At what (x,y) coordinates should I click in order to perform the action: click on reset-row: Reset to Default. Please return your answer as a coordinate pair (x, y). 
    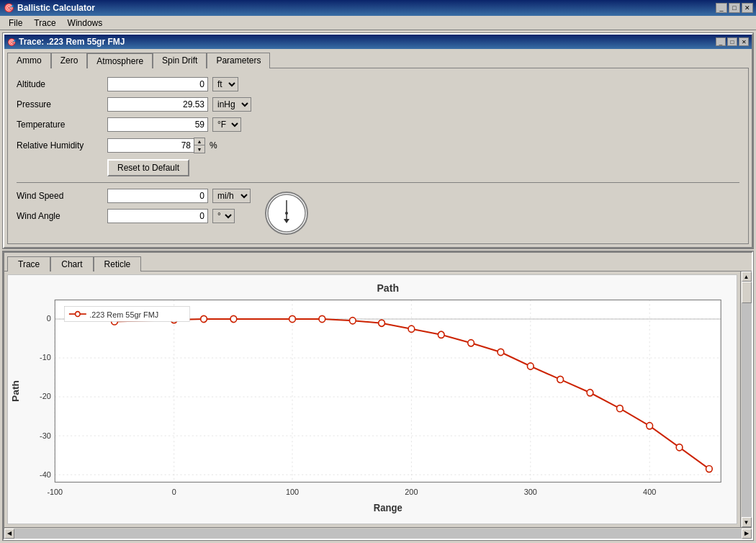
    Looking at the image, I should click on (378, 168).